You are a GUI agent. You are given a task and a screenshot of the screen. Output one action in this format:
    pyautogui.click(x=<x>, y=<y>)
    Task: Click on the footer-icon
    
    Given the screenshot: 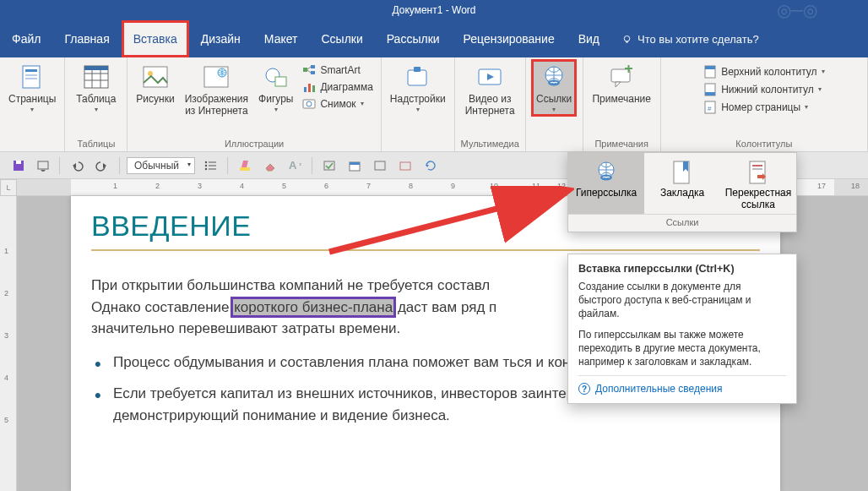 What is the action you would take?
    pyautogui.click(x=710, y=90)
    